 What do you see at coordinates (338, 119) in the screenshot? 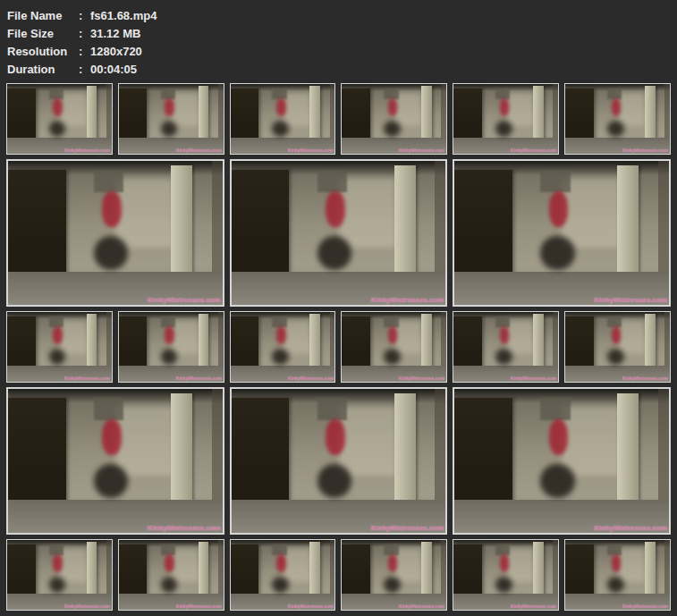
I see `thumbnail-row-small: KinkyMistresses.comKinkyMistresses.comKi…` at bounding box center [338, 119].